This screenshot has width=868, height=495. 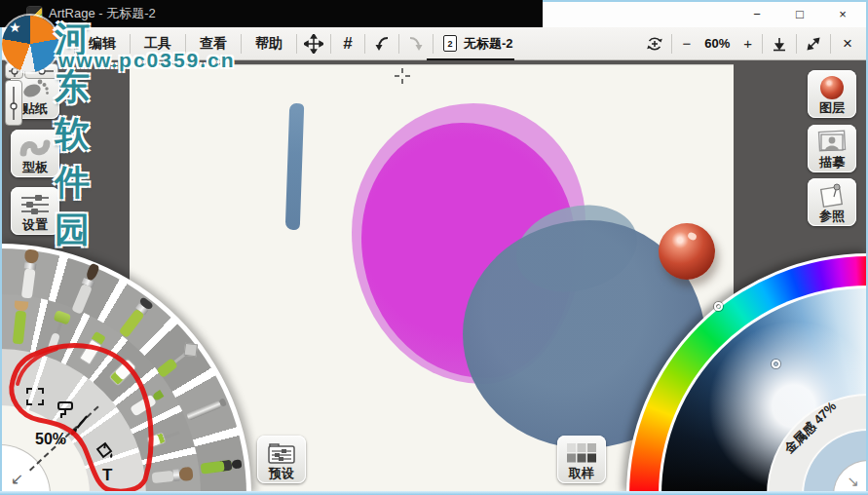 I want to click on zoom-level: 60%, so click(x=717, y=43).